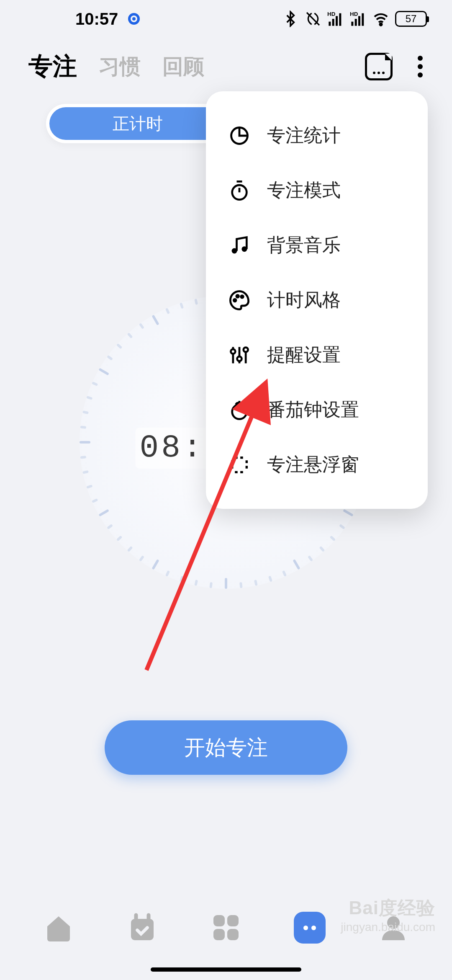 The width and height of the screenshot is (452, 980). Describe the element at coordinates (304, 136) in the screenshot. I see `menu-label: 专注统计` at that location.